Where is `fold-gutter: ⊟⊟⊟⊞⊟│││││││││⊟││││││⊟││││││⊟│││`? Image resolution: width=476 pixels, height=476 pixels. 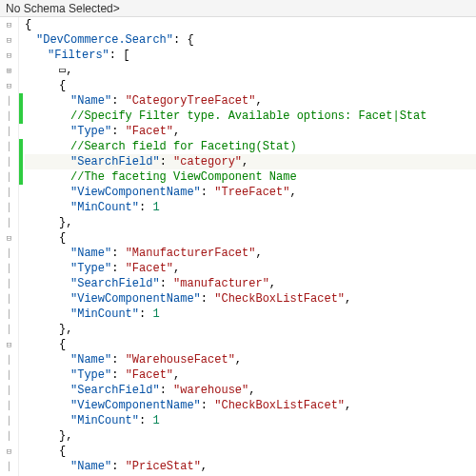
fold-gutter: ⊟⊟⊟⊞⊟│││││││││⊟││││││⊟││││││⊟│││ is located at coordinates (10, 247).